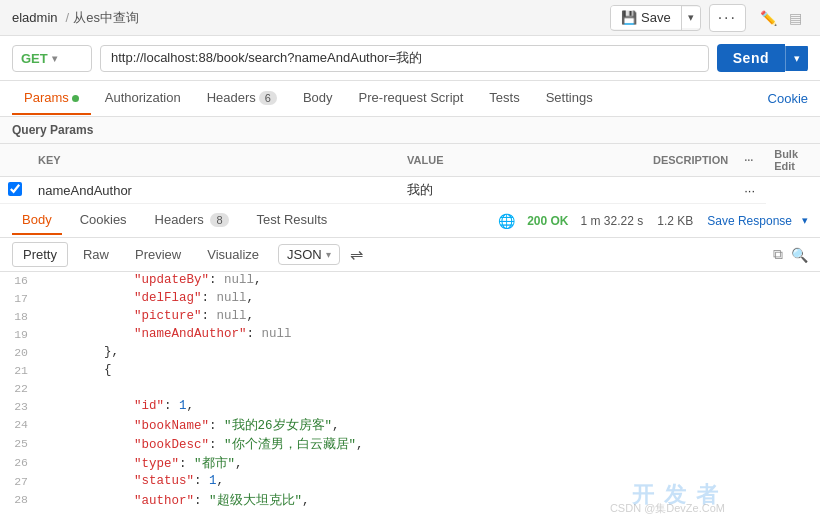 Image resolution: width=820 pixels, height=526 pixels. What do you see at coordinates (675, 221) in the screenshot?
I see `response-size: 1.2 KB` at bounding box center [675, 221].